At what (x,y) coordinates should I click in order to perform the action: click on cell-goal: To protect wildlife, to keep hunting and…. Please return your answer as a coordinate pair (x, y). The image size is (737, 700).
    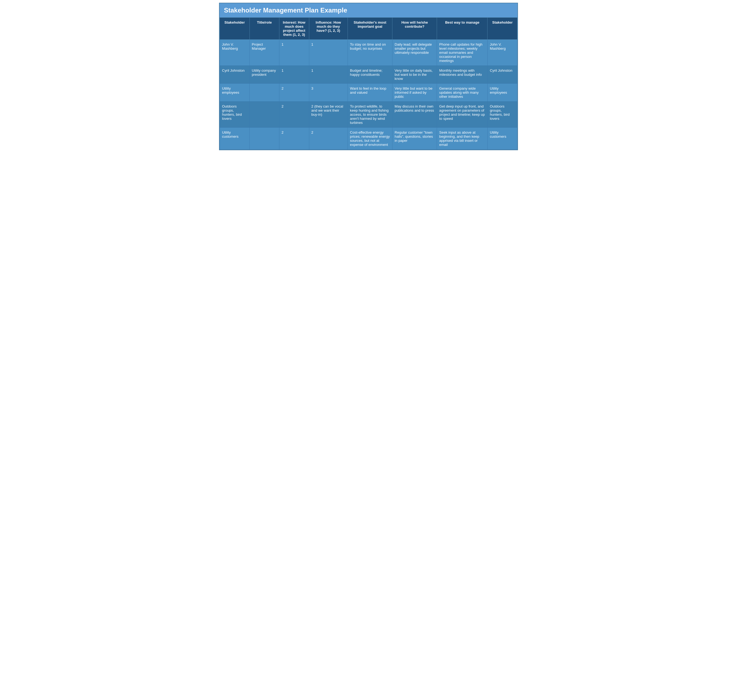
    Looking at the image, I should click on (370, 115).